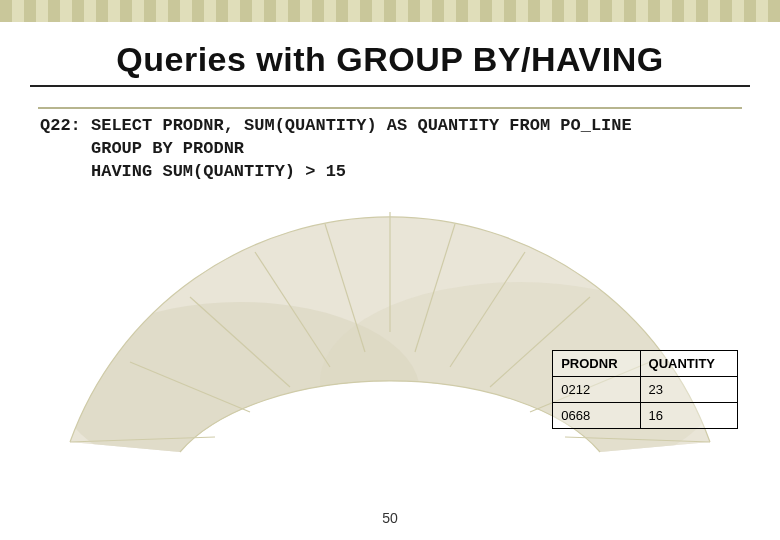 The height and width of the screenshot is (540, 780). What do you see at coordinates (218, 172) in the screenshot?
I see `query-line3: HAVING SUM(QUANTITY) > 15` at bounding box center [218, 172].